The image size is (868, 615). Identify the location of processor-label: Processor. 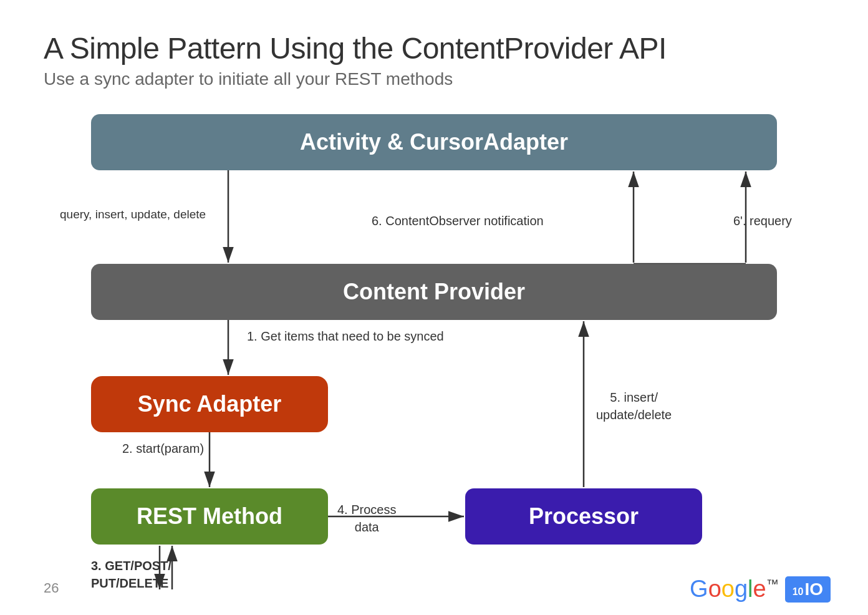
(584, 516).